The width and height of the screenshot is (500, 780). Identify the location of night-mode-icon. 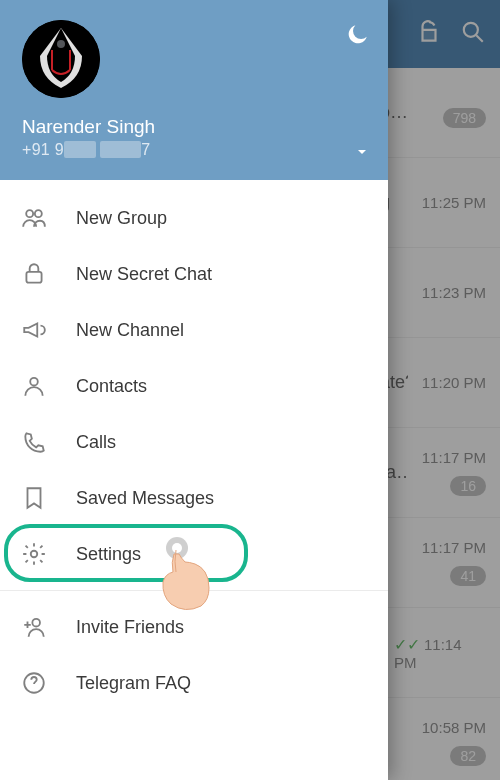
(357, 37).